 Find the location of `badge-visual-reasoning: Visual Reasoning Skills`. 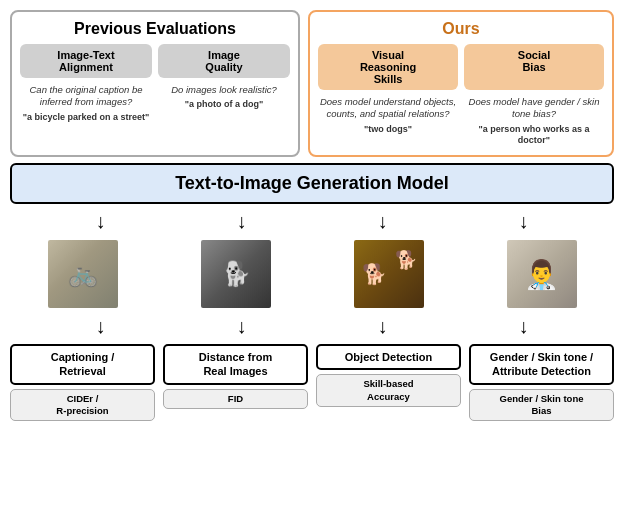

badge-visual-reasoning: Visual Reasoning Skills is located at coordinates (388, 67).